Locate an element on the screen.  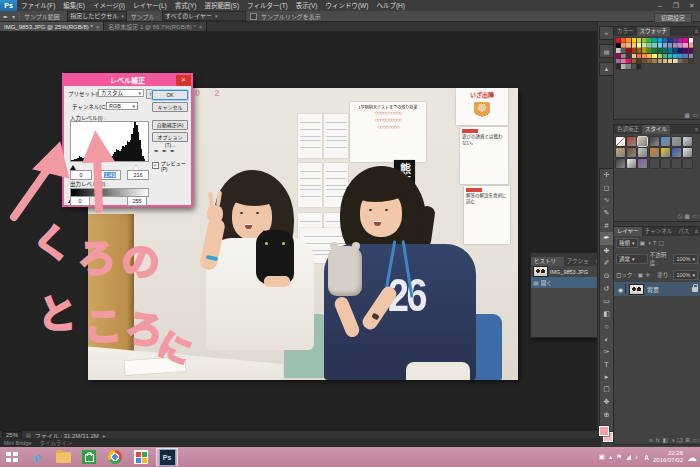
menu-item: 選択範囲(S) is located at coordinates (222, 6).